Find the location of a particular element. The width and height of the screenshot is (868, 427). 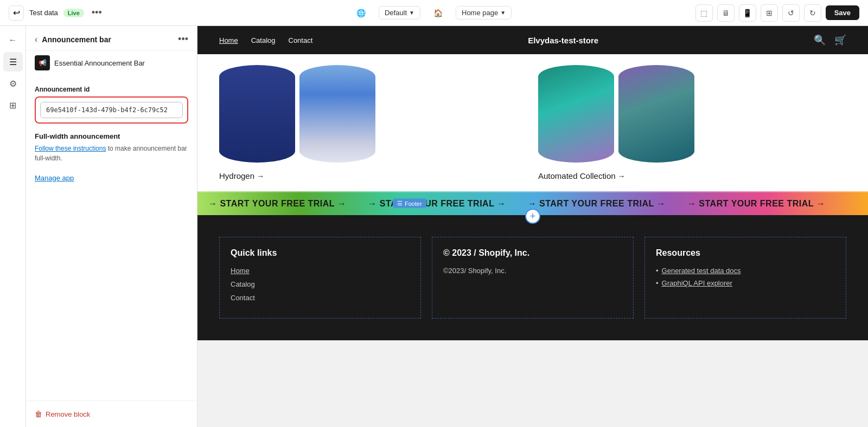

product-card-hydrogen: Hydrogen → is located at coordinates (373, 122).